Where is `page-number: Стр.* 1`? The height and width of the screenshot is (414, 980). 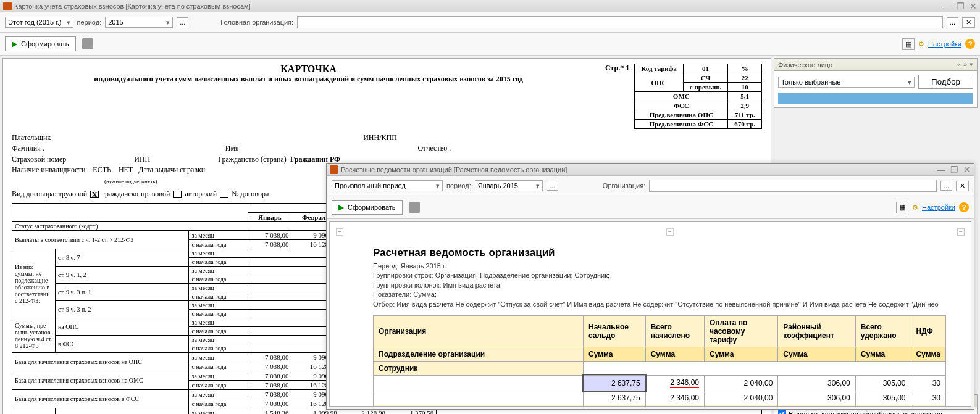 page-number: Стр.* 1 is located at coordinates (618, 68).